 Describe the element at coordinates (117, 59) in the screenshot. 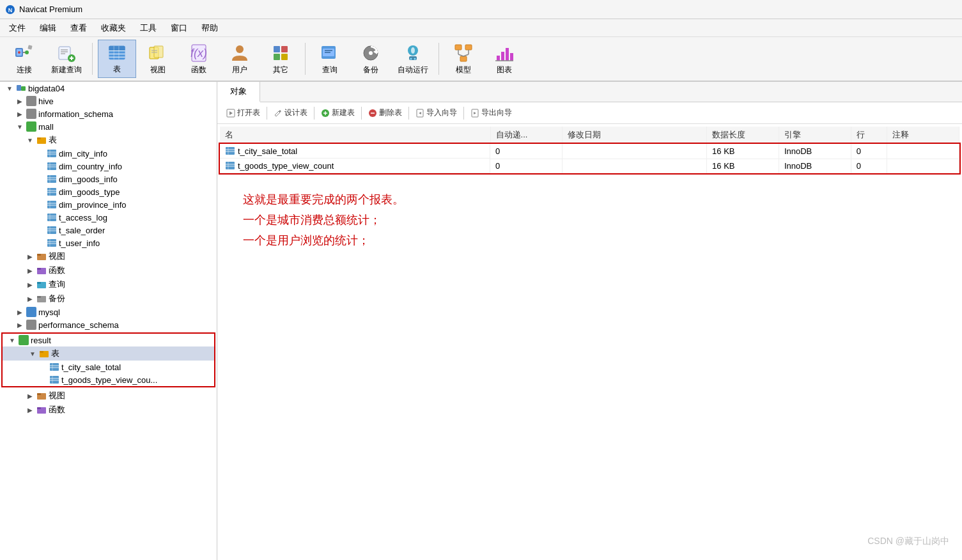

I see `table-button: 表` at that location.